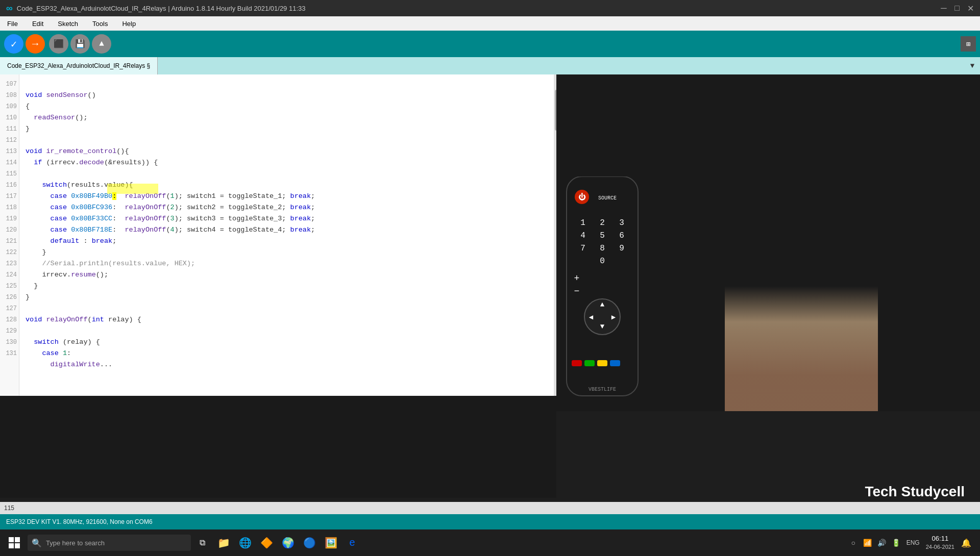 The image size is (980, 556). I want to click on svg-text: 6, so click(622, 236).